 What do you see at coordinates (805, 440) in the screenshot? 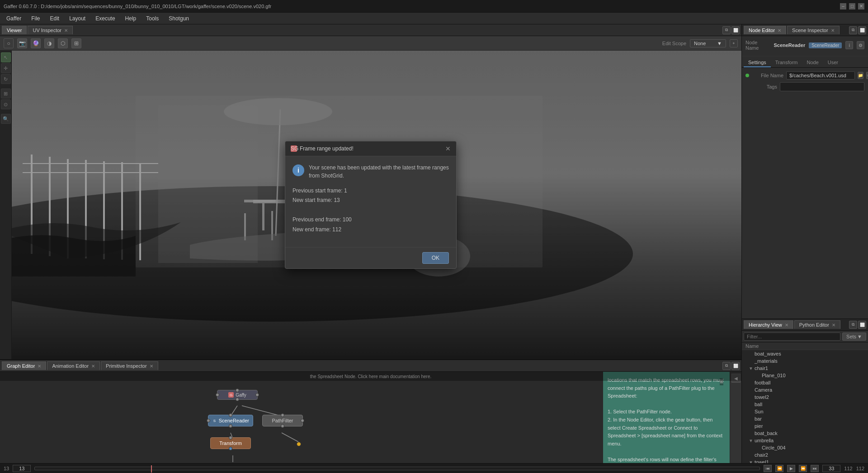
I see `list-item: ▼ umbrella` at bounding box center [805, 440].